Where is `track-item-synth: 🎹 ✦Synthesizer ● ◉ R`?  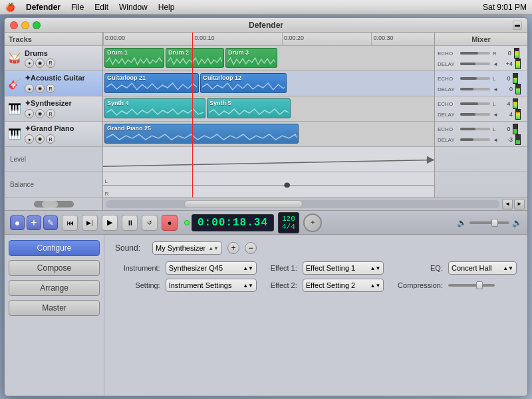 track-item-synth: 🎹 ✦Synthesizer ● ◉ R is located at coordinates (53, 109).